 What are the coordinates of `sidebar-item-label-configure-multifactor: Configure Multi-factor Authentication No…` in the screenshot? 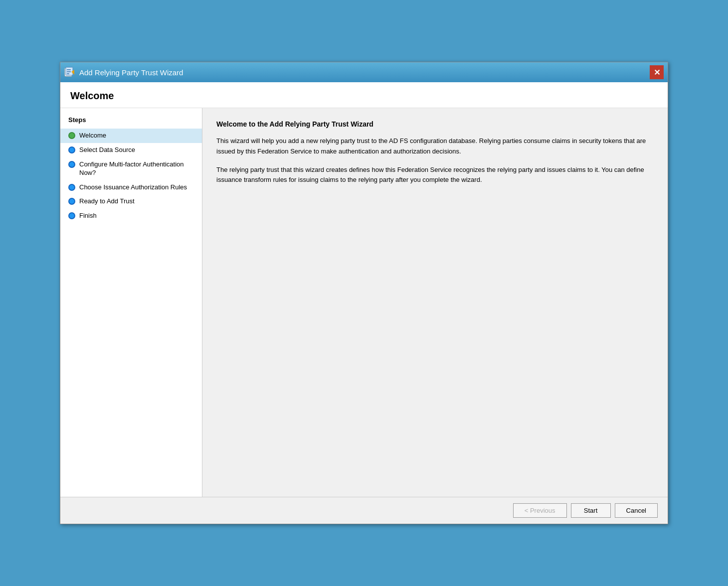 It's located at (137, 169).